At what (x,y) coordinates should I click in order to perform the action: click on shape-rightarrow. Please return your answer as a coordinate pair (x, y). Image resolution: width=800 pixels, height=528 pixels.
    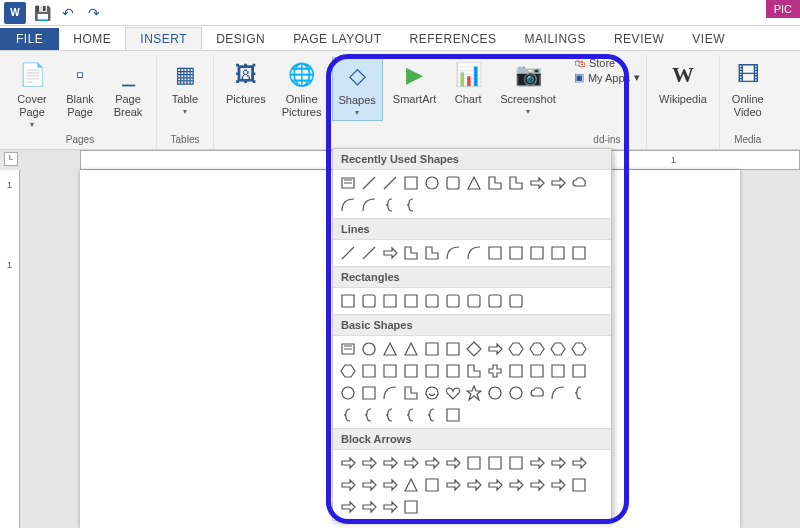
    Looking at the image, I should click on (537, 183).